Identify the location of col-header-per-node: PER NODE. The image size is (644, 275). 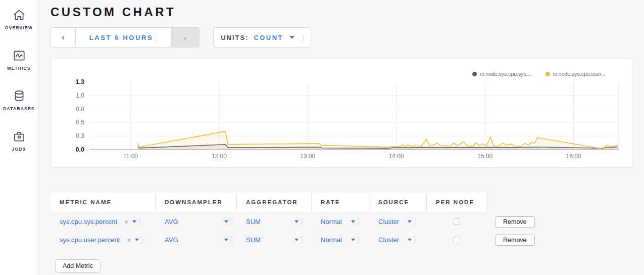
(457, 202).